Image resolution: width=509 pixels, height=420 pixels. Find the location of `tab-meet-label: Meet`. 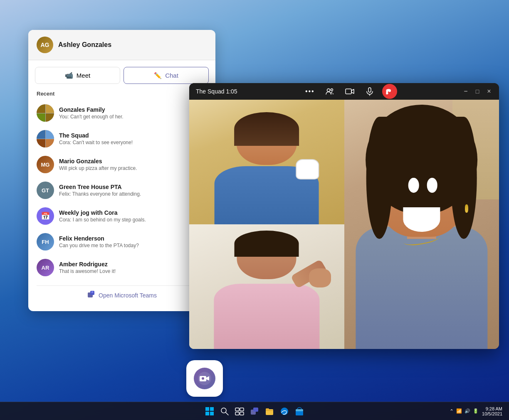

tab-meet-label: Meet is located at coordinates (83, 76).